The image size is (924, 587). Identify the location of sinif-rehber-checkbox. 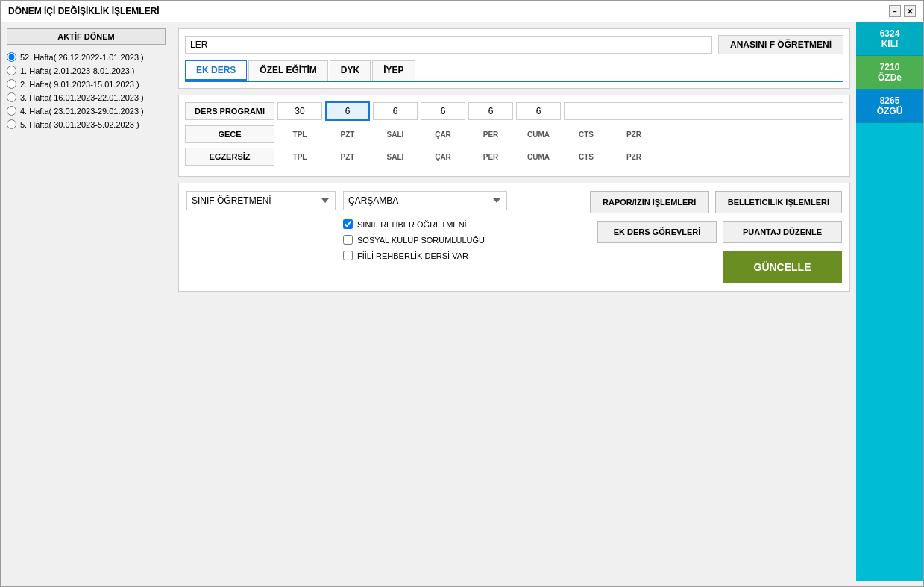
(348, 224).